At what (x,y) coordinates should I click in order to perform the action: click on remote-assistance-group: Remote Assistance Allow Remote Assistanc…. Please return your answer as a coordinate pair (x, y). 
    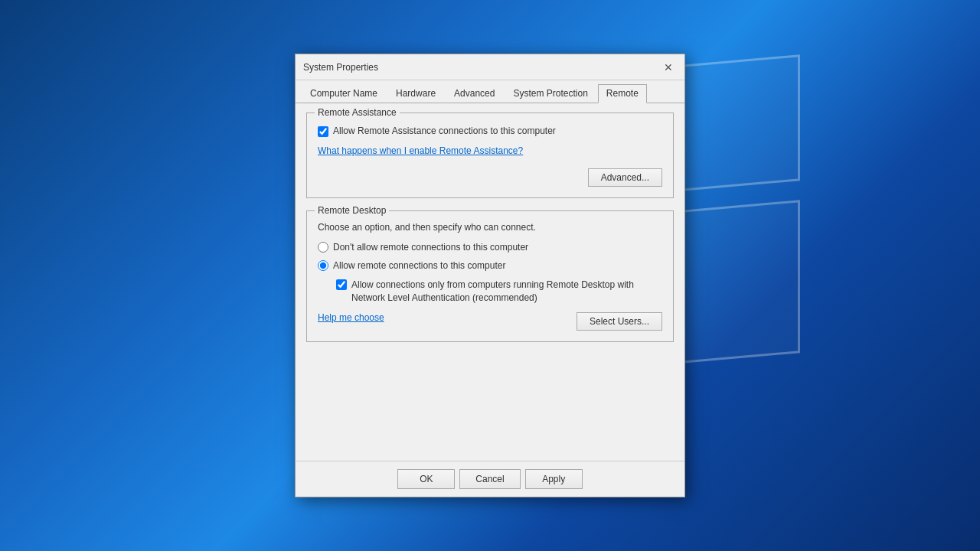
    Looking at the image, I should click on (490, 155).